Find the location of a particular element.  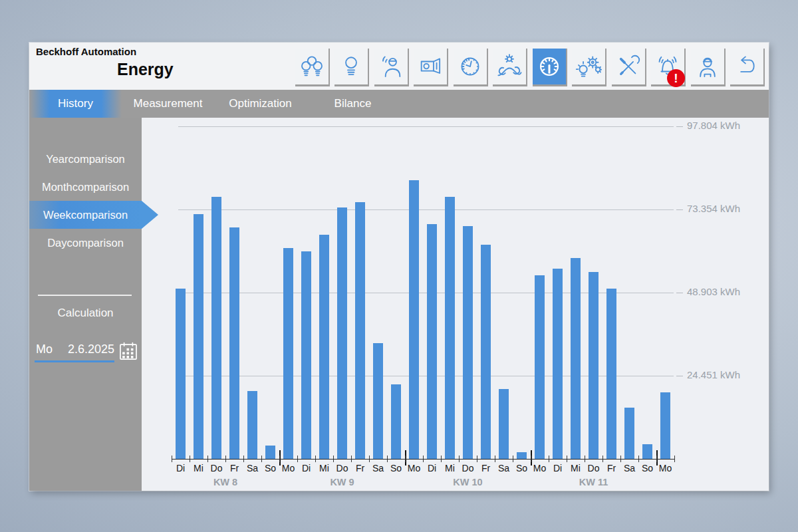

week-label: KW 9 is located at coordinates (342, 482).